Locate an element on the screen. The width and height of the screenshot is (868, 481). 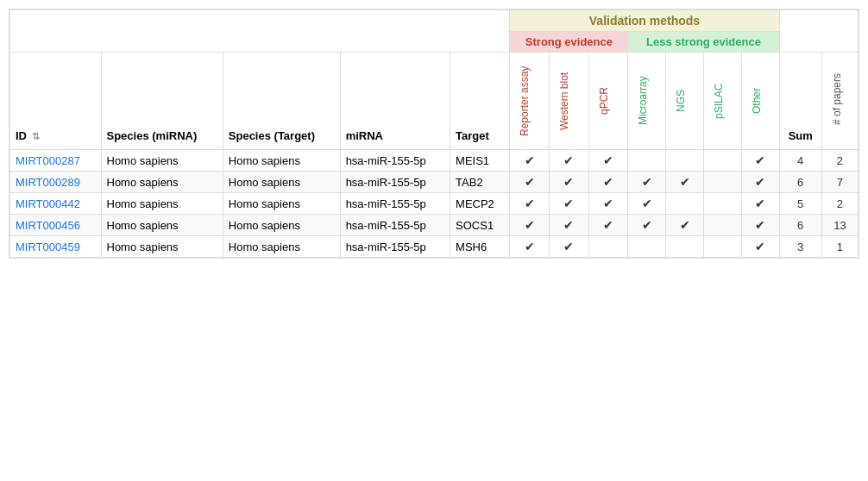
id-column-header: ID ⇅ is located at coordinates (56, 102).